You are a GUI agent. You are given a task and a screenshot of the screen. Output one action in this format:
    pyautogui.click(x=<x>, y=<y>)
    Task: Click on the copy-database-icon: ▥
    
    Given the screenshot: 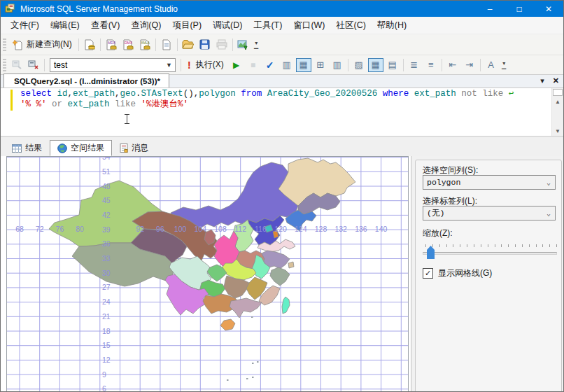 What is the action you would take?
    pyautogui.click(x=337, y=65)
    